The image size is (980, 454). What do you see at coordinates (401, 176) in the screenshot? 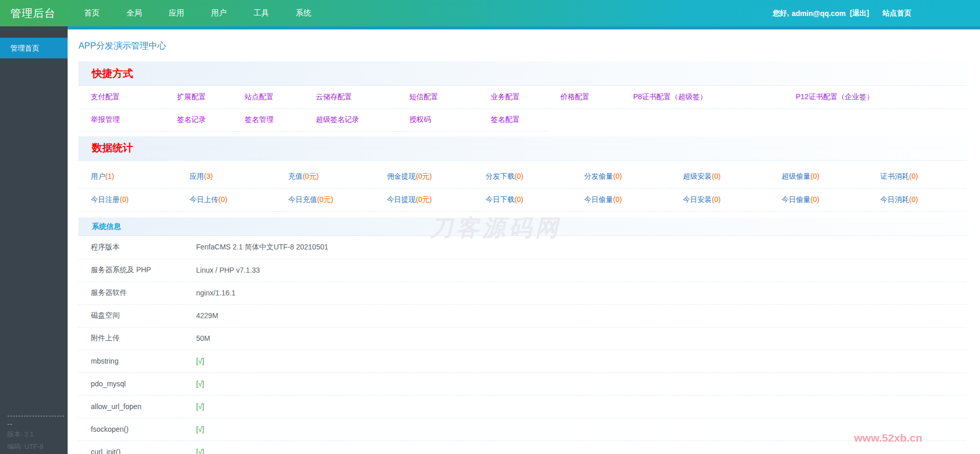
I see `stat-label: 佣金提现` at bounding box center [401, 176].